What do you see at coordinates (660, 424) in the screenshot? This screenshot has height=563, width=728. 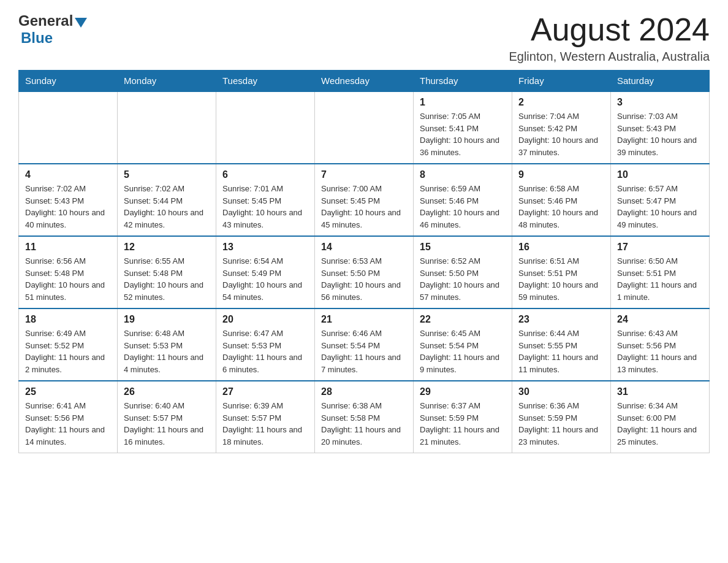 I see `day-info: Sunrise: 6:34 AM Sunset: 6:00 PM Dayligh…` at bounding box center [660, 424].